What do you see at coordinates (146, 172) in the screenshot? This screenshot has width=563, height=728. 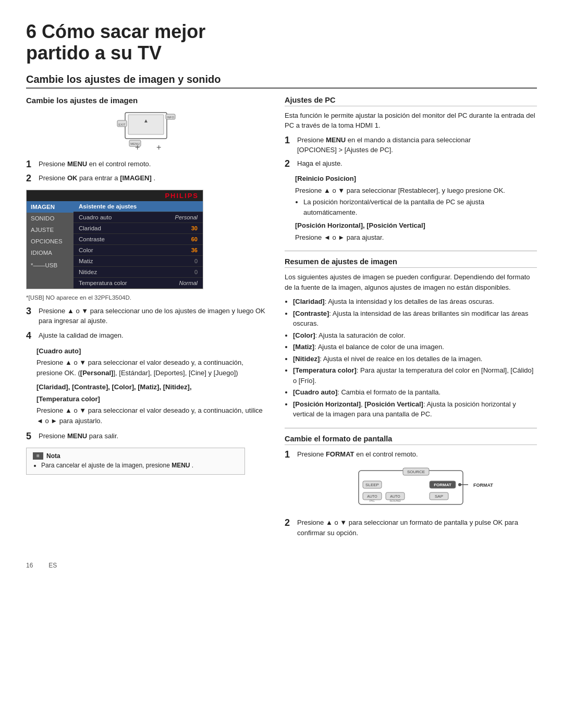 I see `steps-1-2: 1 Presione MENU en el control remoto. 2 …` at bounding box center [146, 172].